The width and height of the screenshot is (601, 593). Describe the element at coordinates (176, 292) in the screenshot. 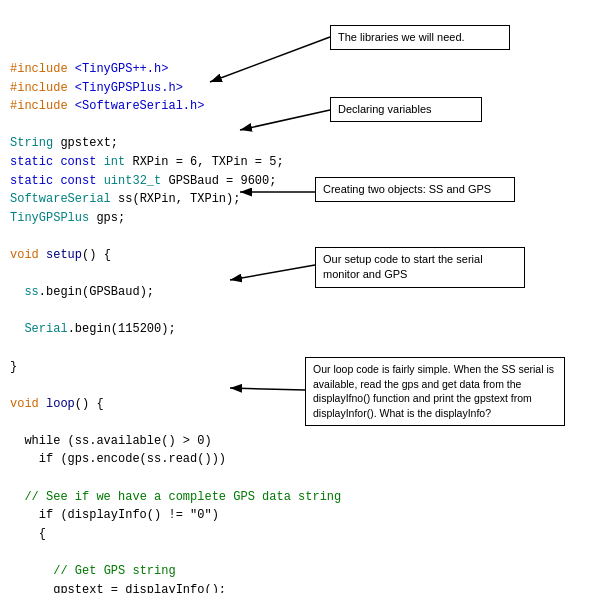

I see `code-line-10: ss.begin(GPSBaud);` at that location.